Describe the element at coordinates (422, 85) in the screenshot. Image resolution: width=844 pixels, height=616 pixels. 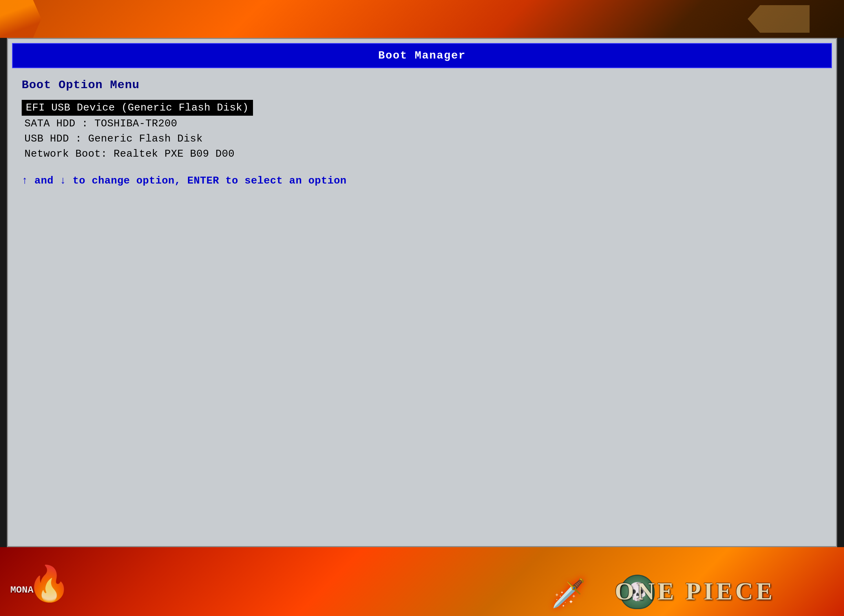
I see `boot-option-menu-heading: Boot Option Menu` at that location.